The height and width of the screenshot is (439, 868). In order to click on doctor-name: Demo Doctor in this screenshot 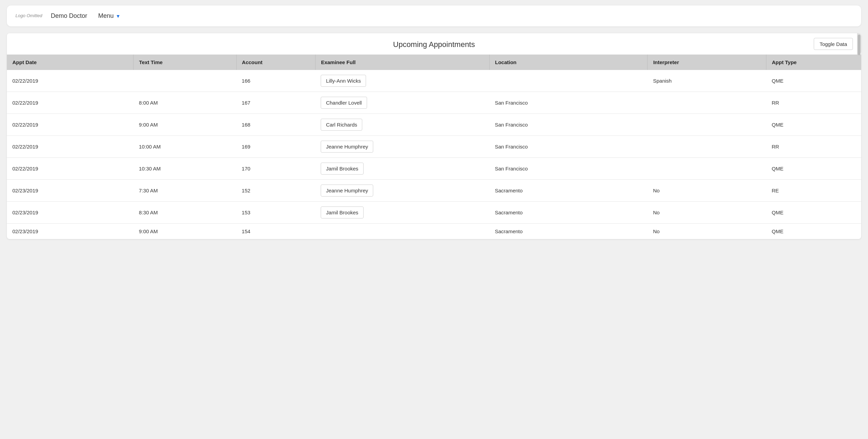, I will do `click(69, 16)`.